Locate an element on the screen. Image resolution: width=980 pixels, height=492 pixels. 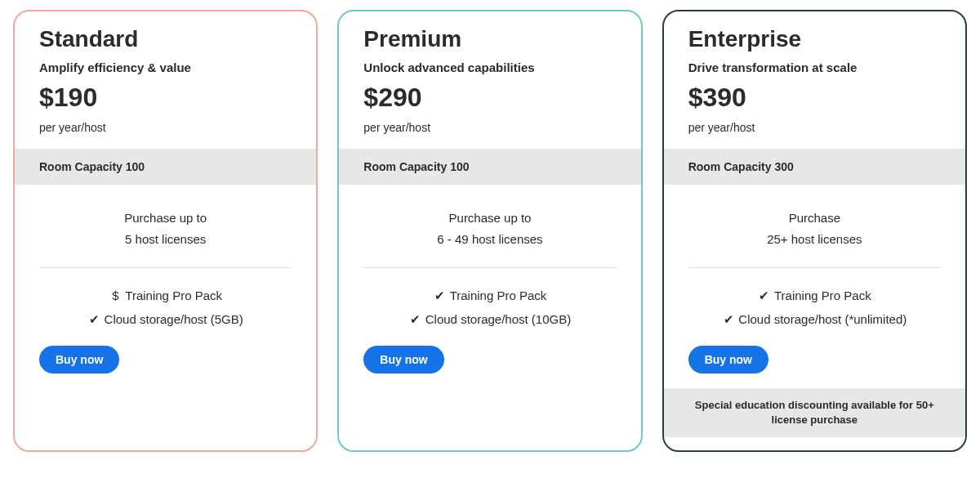
feature-cloud-storage: ✔Cloud storage/host (10GB) is located at coordinates (490, 320).